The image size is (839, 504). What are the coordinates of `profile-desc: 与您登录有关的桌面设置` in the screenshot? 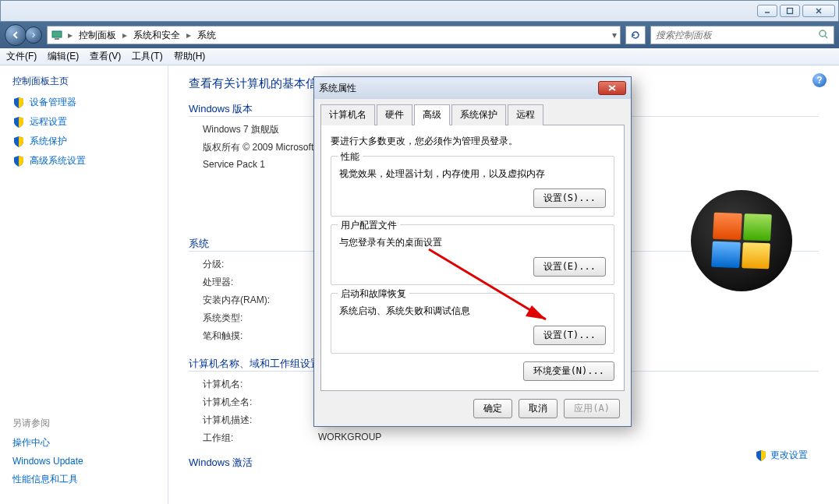 It's located at (473, 243).